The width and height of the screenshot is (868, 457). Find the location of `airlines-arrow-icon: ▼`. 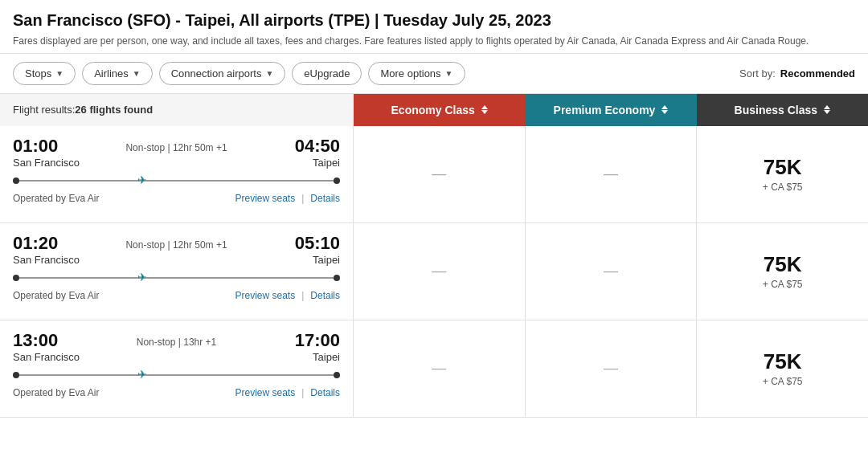

airlines-arrow-icon: ▼ is located at coordinates (137, 74).